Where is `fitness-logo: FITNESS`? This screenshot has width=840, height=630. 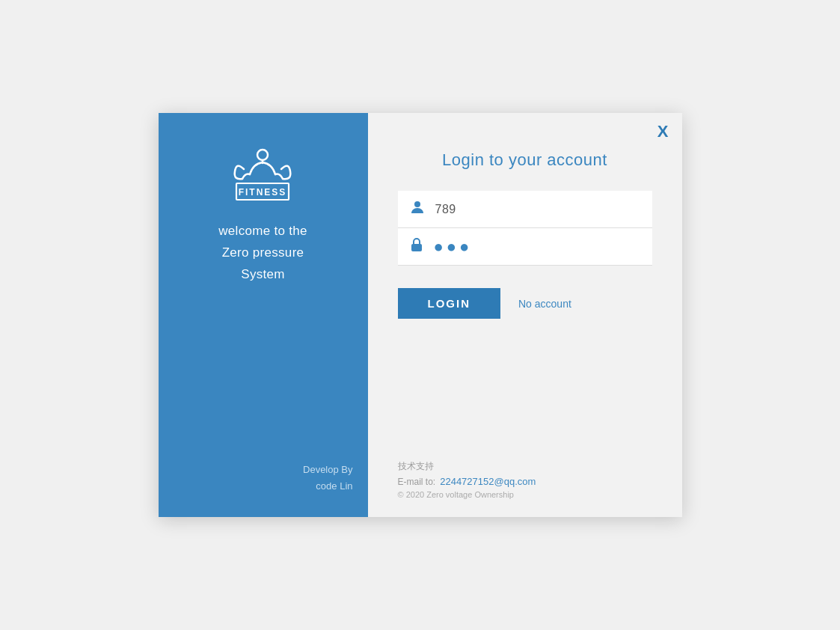 fitness-logo: FITNESS is located at coordinates (263, 173).